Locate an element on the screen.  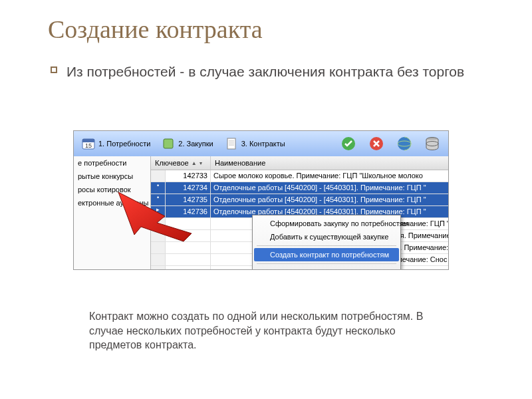
db-button is located at coordinates (432, 144).